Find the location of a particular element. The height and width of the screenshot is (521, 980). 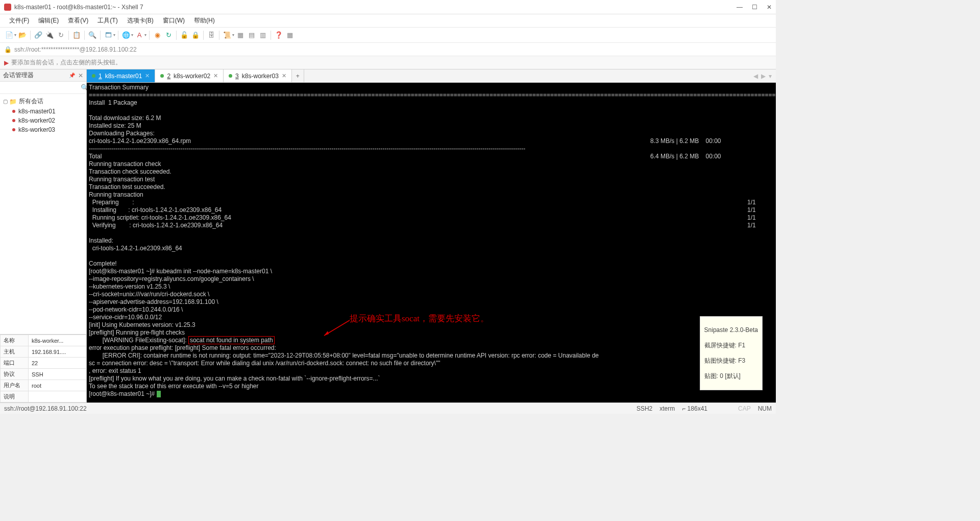

term-line: --image-repository=registry.aliyuncs.com… is located at coordinates (172, 279).